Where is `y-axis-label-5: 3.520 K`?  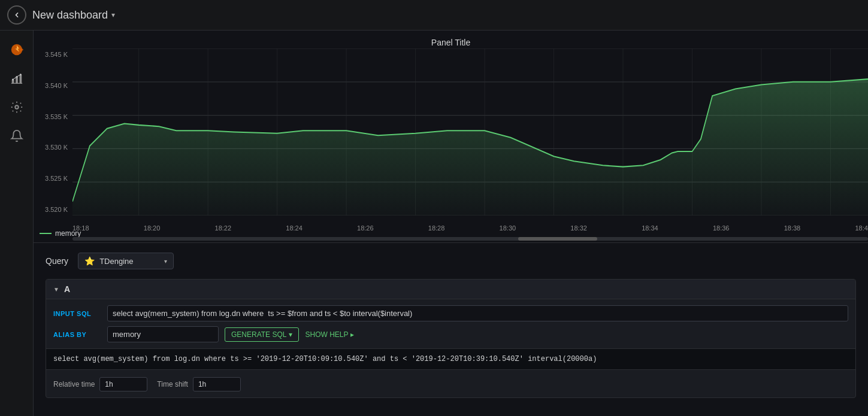
y-axis-label-5: 3.520 K is located at coordinates (50, 209).